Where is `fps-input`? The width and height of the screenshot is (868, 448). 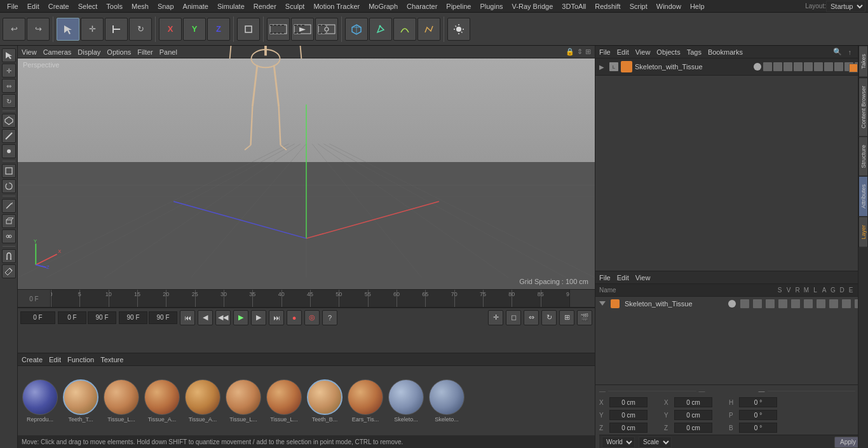
fps-input is located at coordinates (102, 318).